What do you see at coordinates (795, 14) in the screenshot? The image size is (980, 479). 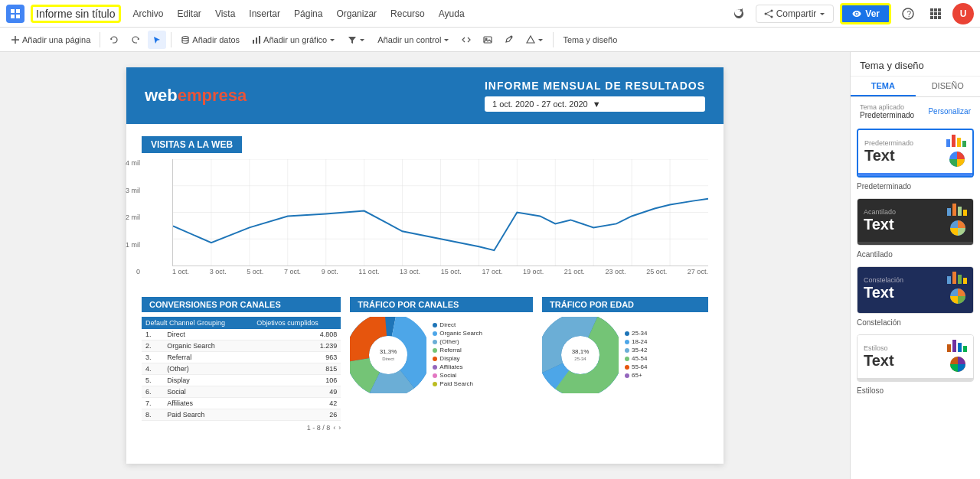 I see `share-button: Compartir` at bounding box center [795, 14].